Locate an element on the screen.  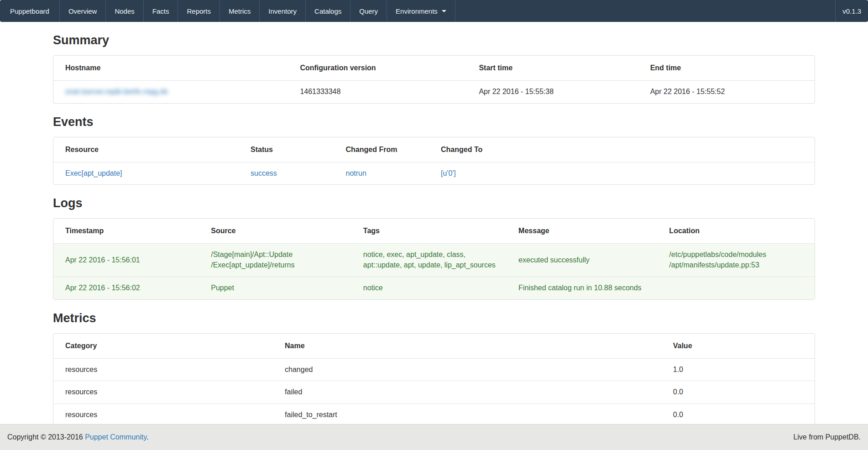
metric-row: resources failed 0.0 is located at coordinates (434, 392).